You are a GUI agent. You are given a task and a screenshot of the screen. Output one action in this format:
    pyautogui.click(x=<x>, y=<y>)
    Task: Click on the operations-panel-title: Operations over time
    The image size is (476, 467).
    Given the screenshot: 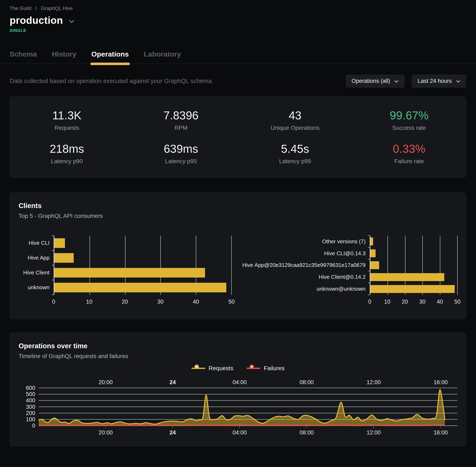 What is the action you would take?
    pyautogui.click(x=238, y=346)
    